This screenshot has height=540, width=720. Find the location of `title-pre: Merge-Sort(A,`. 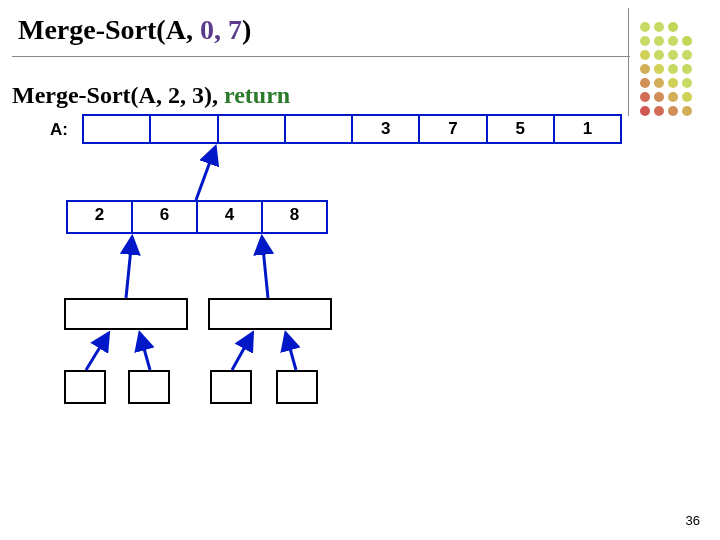

title-pre: Merge-Sort(A, is located at coordinates (109, 30).